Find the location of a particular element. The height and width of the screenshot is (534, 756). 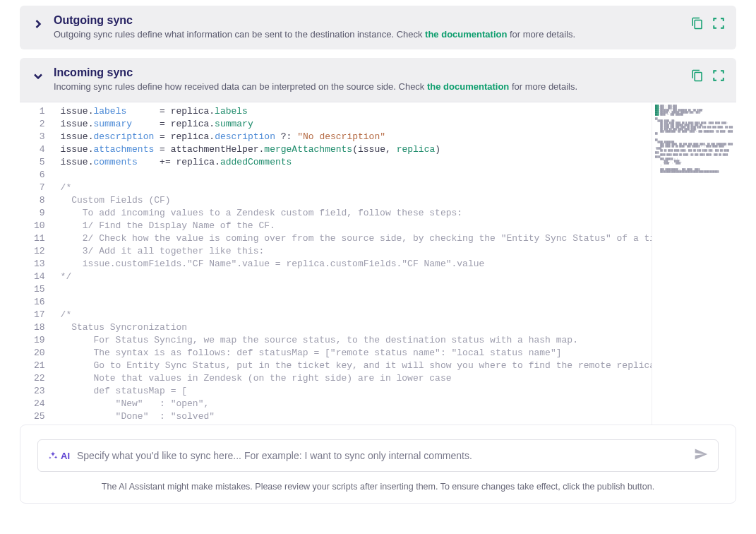

code-line: Status Syncronization is located at coordinates (353, 328).